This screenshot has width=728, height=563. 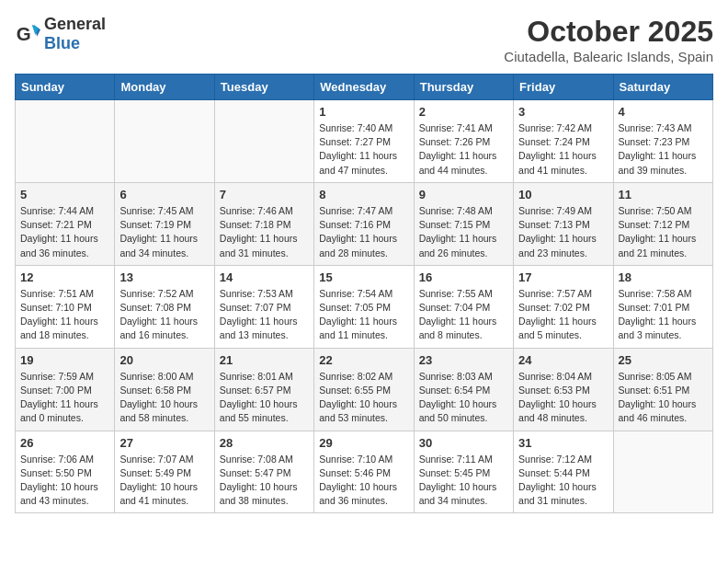 I want to click on day-info: Sunrise: 7:46 AM Sunset: 7:18 PM Dayligh…, so click(x=265, y=232).